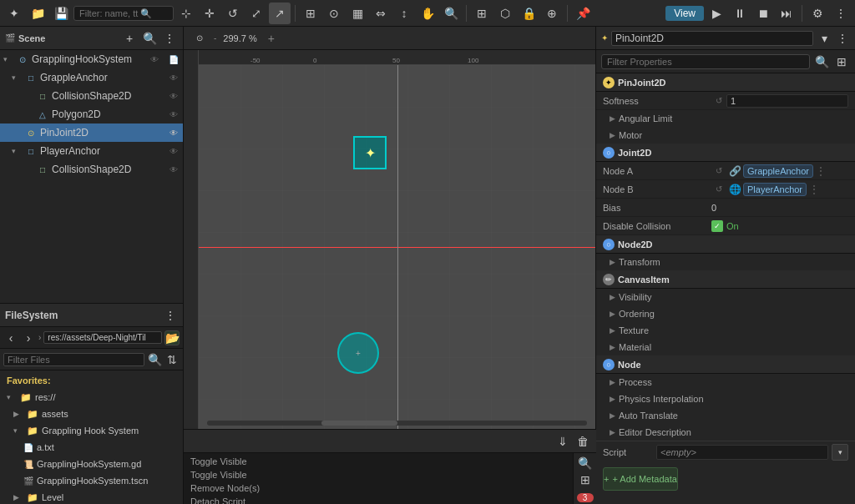 This screenshot has height=504, width=855. What do you see at coordinates (92, 414) in the screenshot?
I see `fs-assets: ▶ 📁 assets` at bounding box center [92, 414].